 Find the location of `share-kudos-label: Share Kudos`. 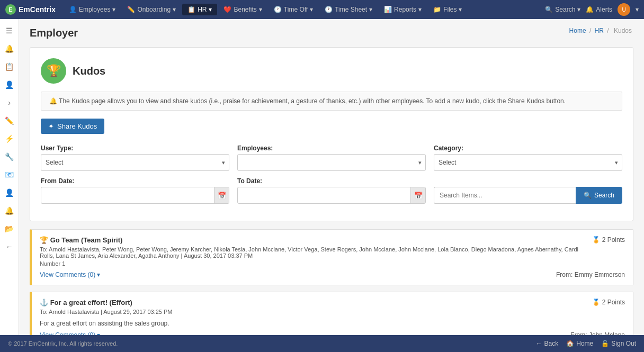

share-kudos-label: Share Kudos is located at coordinates (77, 126).